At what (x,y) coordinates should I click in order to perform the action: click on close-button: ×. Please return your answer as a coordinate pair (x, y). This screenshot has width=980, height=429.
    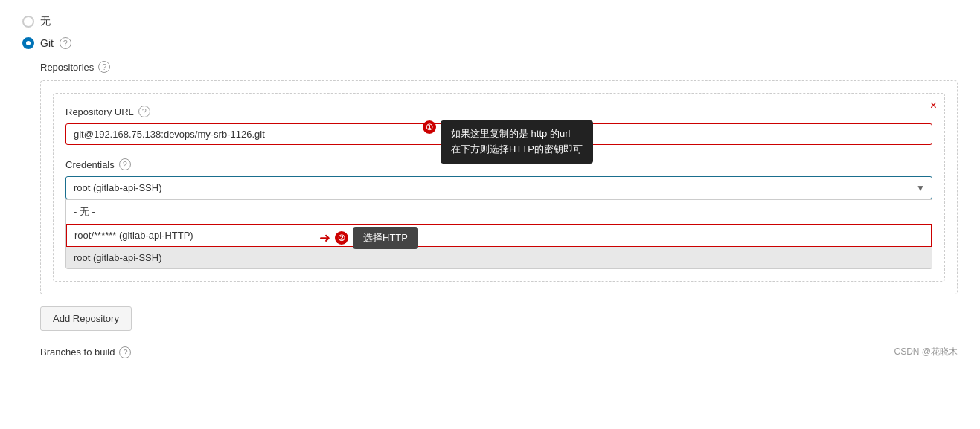
    Looking at the image, I should click on (933, 106).